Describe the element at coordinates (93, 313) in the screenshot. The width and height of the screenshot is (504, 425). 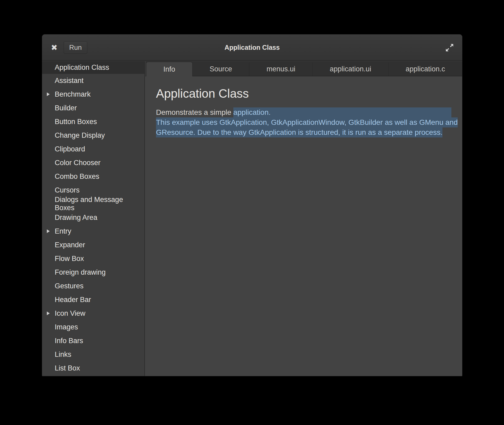
I see `sidebar-item-icon-view: Icon View` at that location.